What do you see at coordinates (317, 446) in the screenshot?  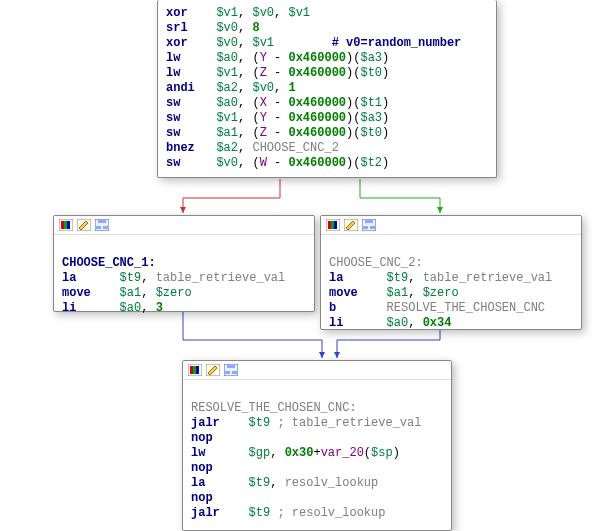 I see `block-resolve-chosen-cnc: RESOLVE_THE_CHOSEN_CNC: jalr $t9 ; table…` at bounding box center [317, 446].